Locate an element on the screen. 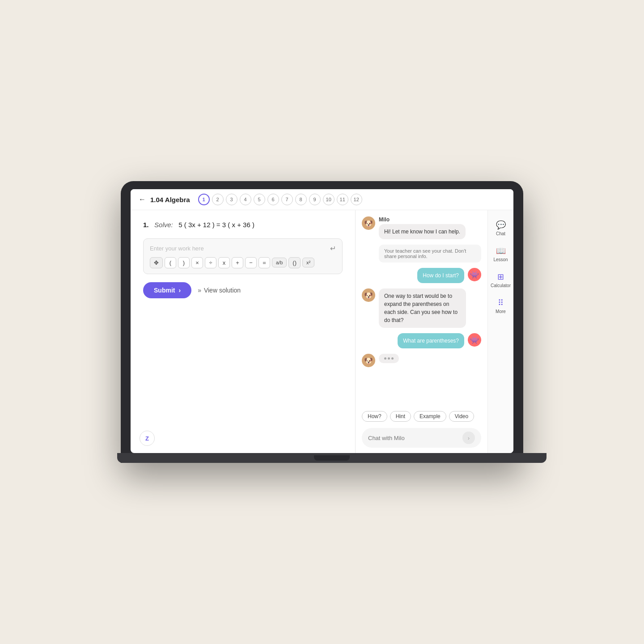 The height and width of the screenshot is (644, 644). milo-typing-row: 🐶 is located at coordinates (421, 360).